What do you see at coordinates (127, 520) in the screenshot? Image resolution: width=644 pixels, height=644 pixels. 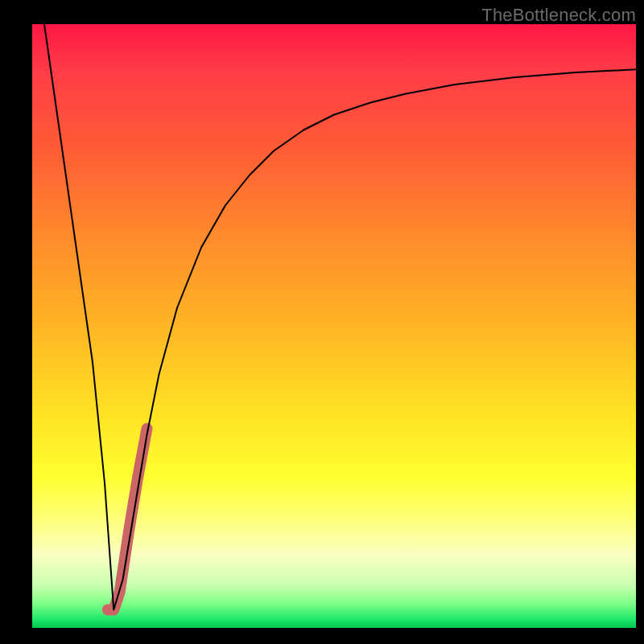 I see `highlight-path` at bounding box center [127, 520].